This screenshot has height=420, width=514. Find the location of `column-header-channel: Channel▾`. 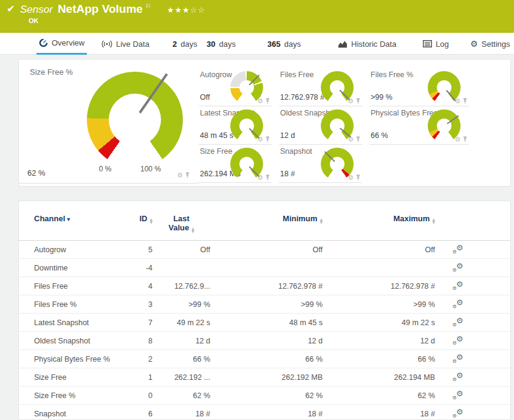

column-header-channel: Channel▾ is located at coordinates (84, 224).